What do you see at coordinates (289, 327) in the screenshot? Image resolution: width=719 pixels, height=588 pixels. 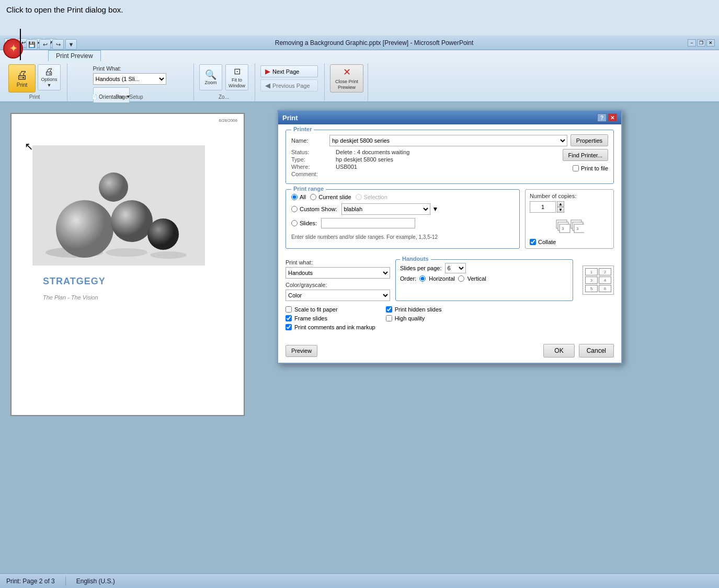 I see `comments-checkbox` at bounding box center [289, 327].